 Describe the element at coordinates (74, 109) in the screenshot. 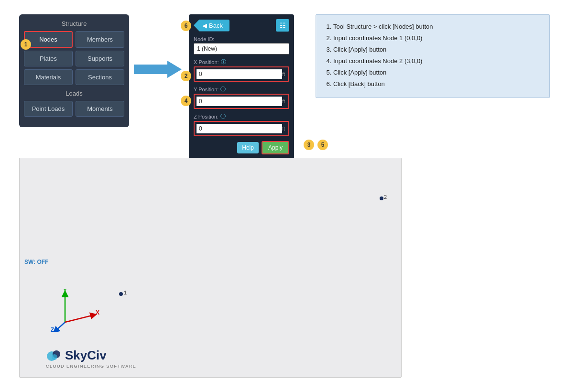

I see `loads-btn-grid: Point Loads Moments` at that location.